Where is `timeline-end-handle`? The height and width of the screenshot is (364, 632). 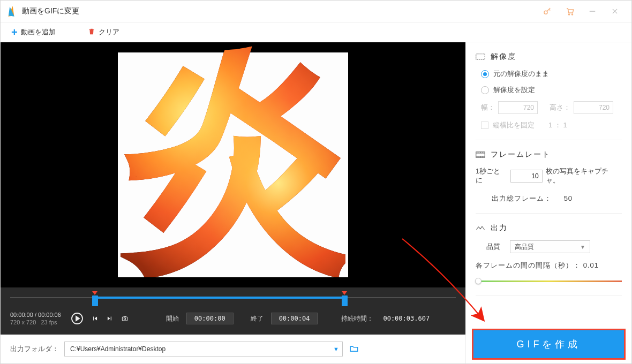
timeline-end-handle is located at coordinates (345, 301).